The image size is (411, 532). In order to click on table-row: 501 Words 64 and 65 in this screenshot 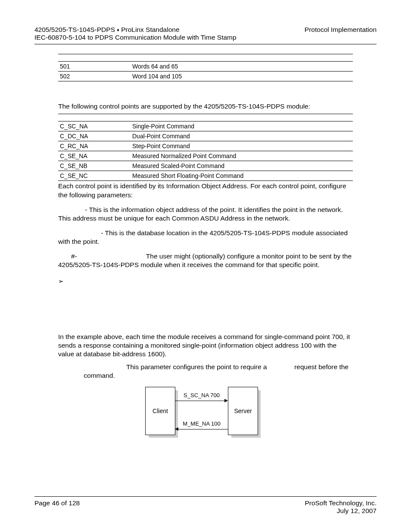, I will do `click(206, 66)`.